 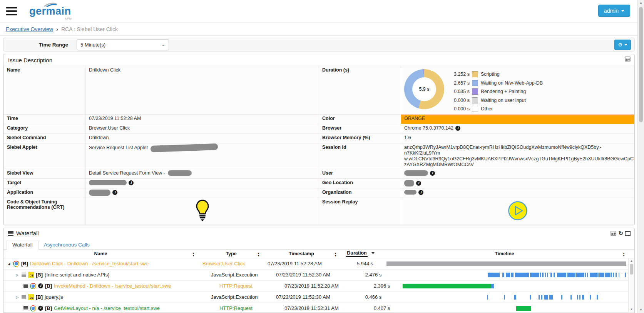 I want to click on legend-item: 3.252 sScripting, so click(x=497, y=75).